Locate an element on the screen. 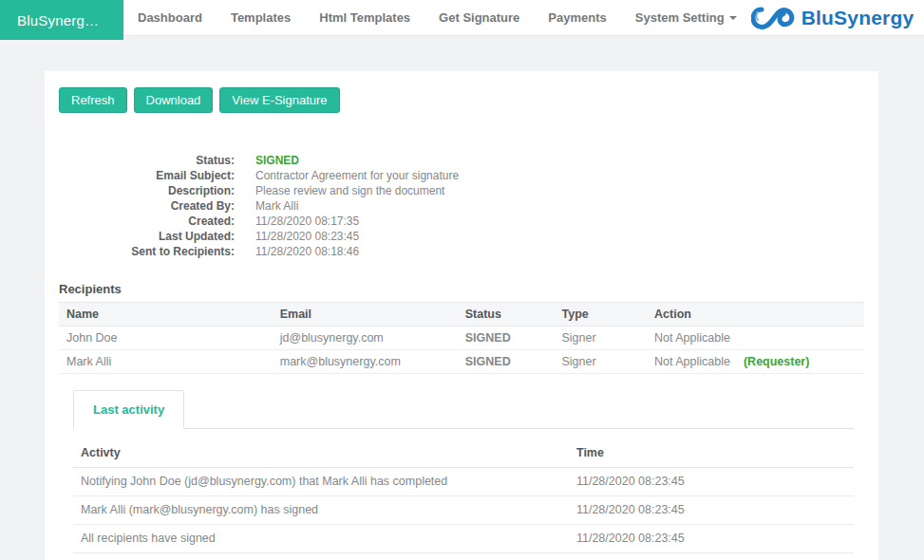 The width and height of the screenshot is (924, 560). recipient-action-text: Not Applicable is located at coordinates (692, 362).